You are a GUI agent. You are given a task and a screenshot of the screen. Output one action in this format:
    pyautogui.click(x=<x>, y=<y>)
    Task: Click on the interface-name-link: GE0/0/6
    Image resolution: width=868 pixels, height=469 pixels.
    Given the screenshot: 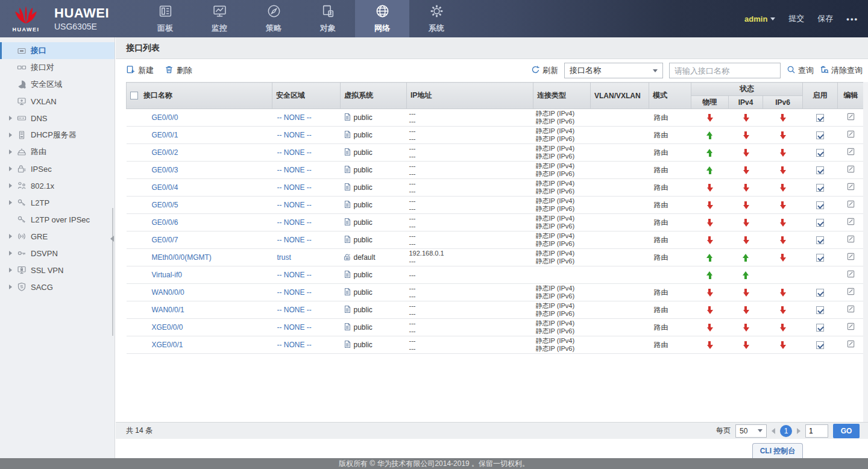 What is the action you would take?
    pyautogui.click(x=165, y=222)
    